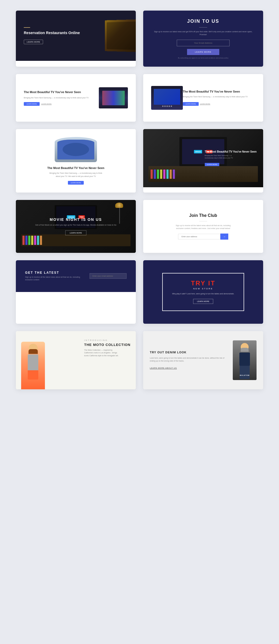  What do you see at coordinates (212, 165) in the screenshot?
I see `dark-tv-btn: LEARN MORE` at bounding box center [212, 165].